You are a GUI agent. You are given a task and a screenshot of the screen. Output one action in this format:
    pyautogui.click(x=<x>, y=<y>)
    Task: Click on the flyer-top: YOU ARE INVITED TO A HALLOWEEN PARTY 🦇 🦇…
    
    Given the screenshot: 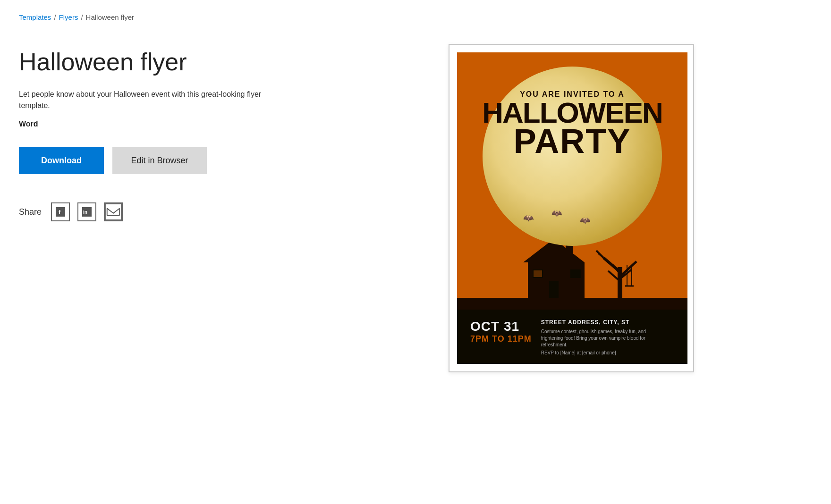 What is the action you would take?
    pyautogui.click(x=572, y=181)
    